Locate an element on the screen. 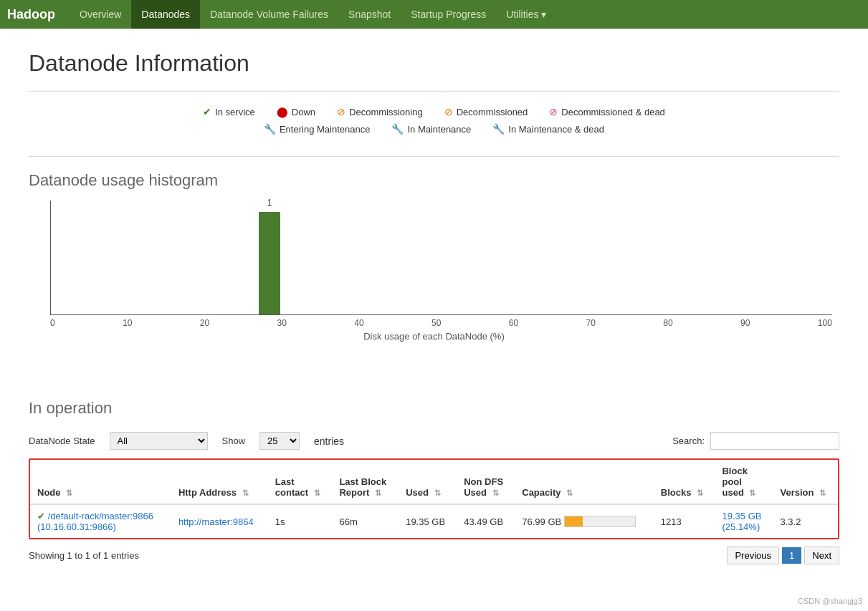 Image resolution: width=868 pixels, height=611 pixels. legend-decommissioned-label: Decommissioned is located at coordinates (492, 112).